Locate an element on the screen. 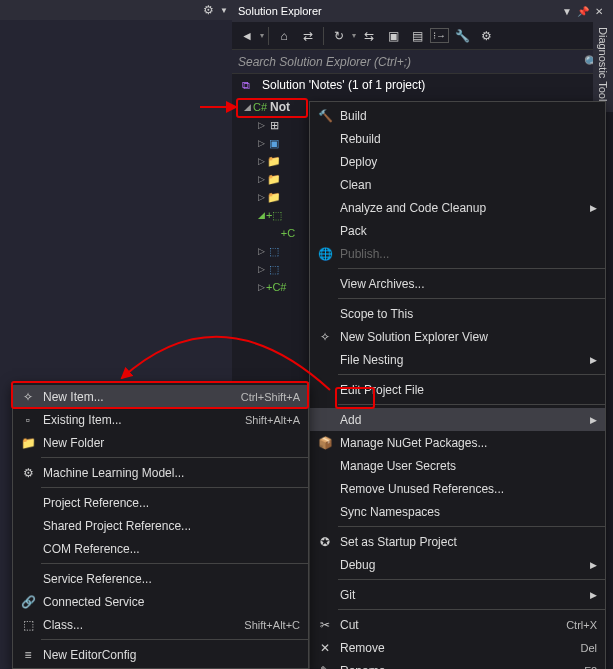 This screenshot has height=669, width=613. menu-item-analyze-and-code-cleanup: Analyze and Code Cleanup▶ is located at coordinates (458, 208).